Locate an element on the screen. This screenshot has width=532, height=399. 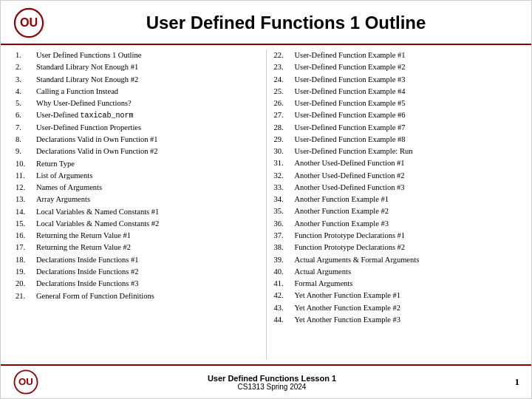
list-item: 41.Formal Arguments is located at coordinates (396, 284).